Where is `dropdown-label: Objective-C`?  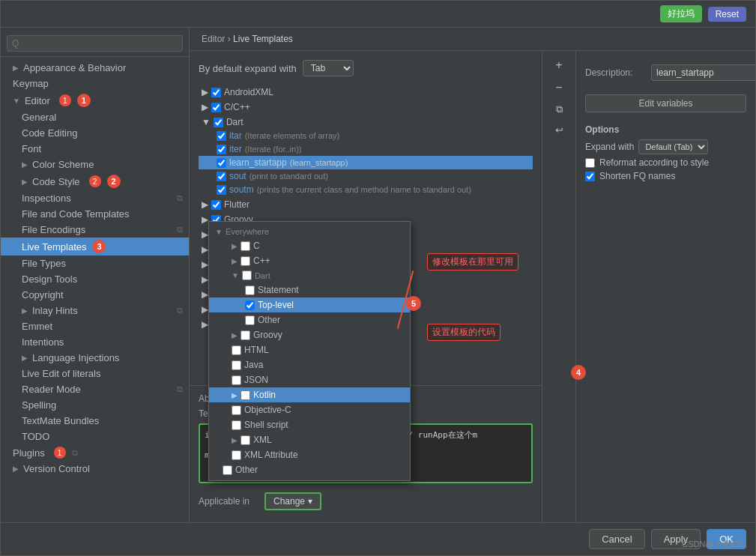 dropdown-label: Objective-C is located at coordinates (268, 410).